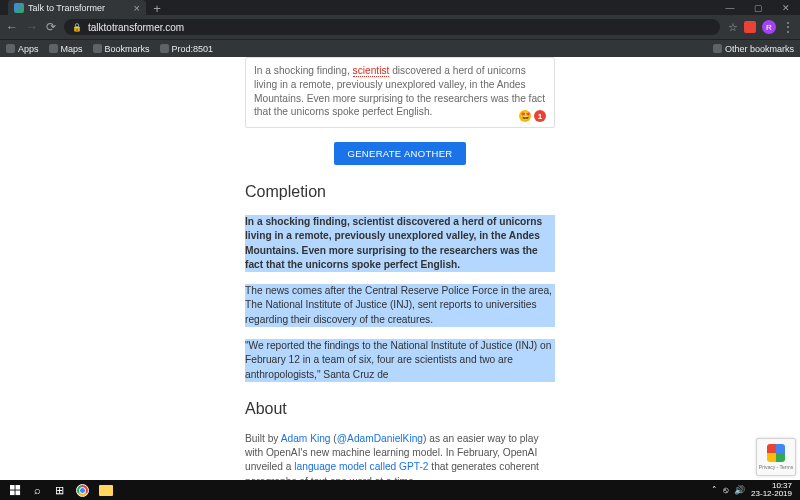 This screenshot has width=800, height=500. I want to click on apps-icon, so click(10, 48).